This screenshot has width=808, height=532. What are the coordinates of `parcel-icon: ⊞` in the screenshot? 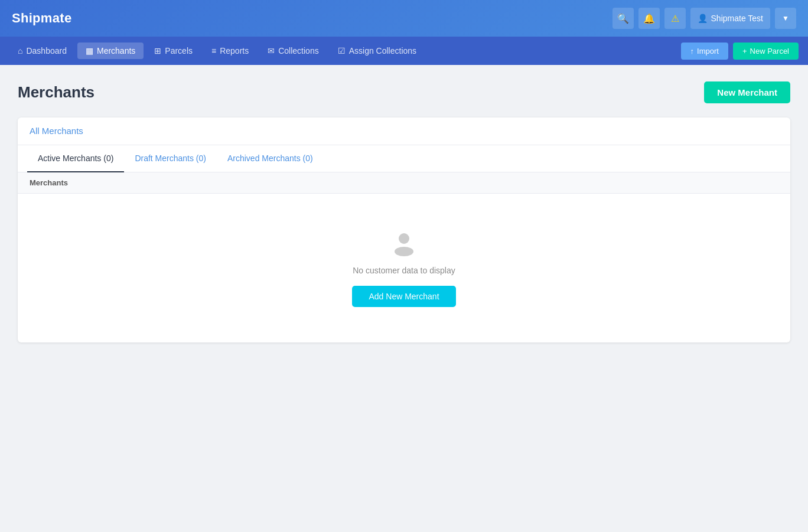 It's located at (158, 51).